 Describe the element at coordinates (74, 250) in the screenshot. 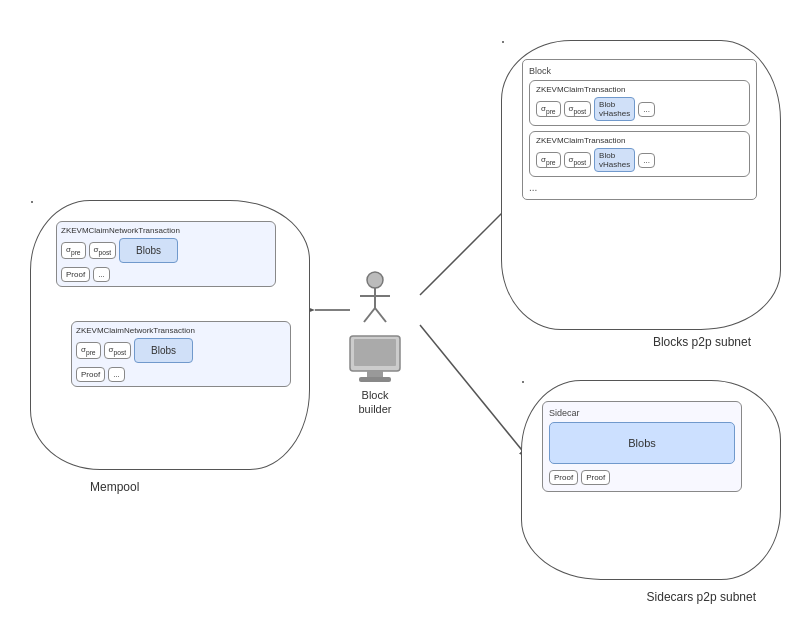

I see `mempool-tx1-sigma-pre: σpre` at that location.